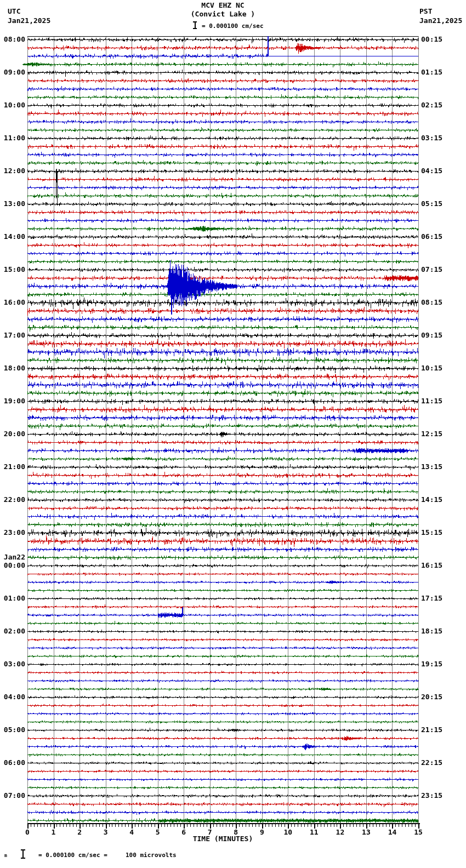  What do you see at coordinates (13, 335) in the screenshot?
I see `utc-hour-label: 17:00` at bounding box center [13, 335].